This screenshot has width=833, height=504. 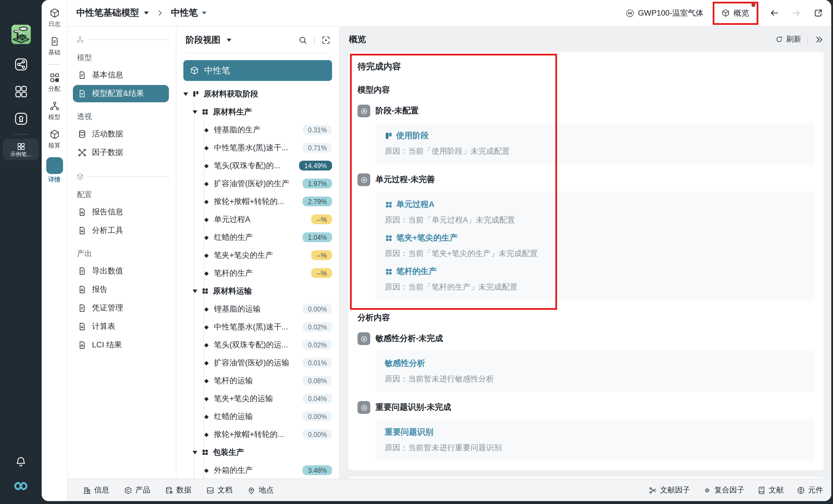 I want to click on menu-item-activity-data: 活动数据, so click(x=121, y=134).